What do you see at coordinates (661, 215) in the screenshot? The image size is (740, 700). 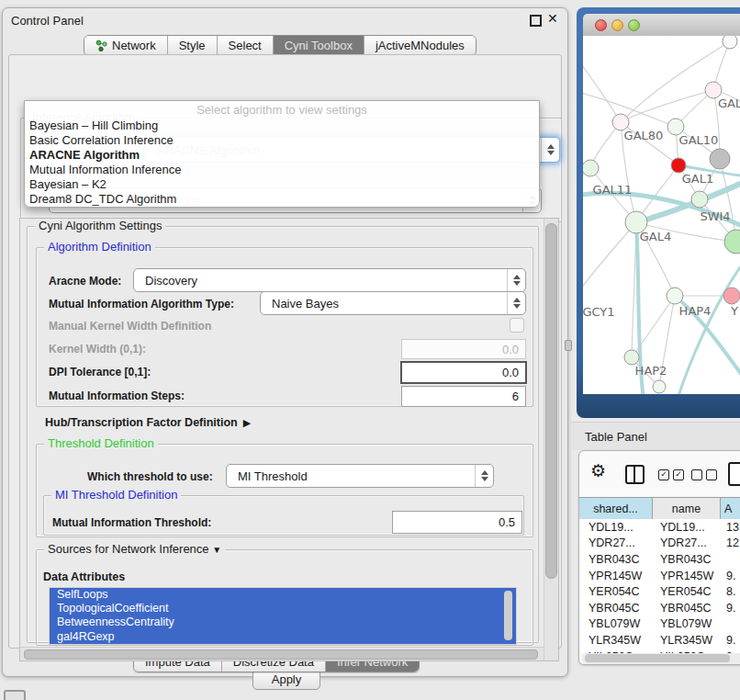 I see `network-canvas: GALGAL80GAL10GAL1GAL11SWI4GAL4GCY1HAP4YH…` at bounding box center [661, 215].